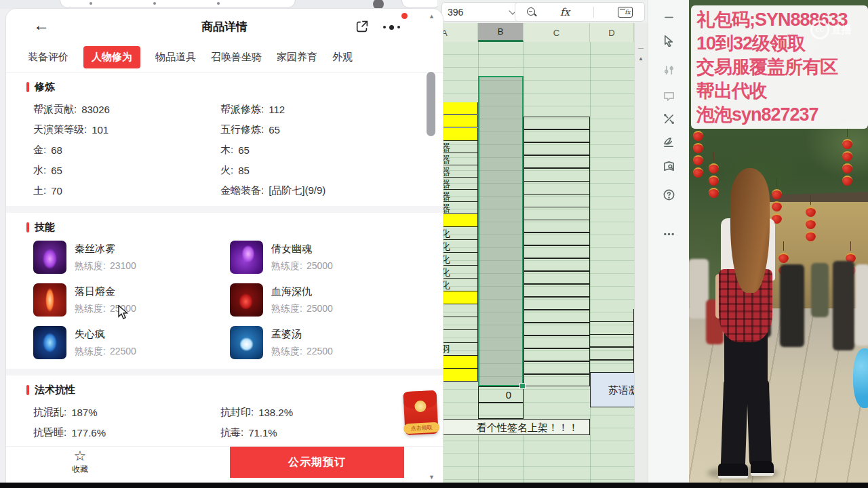  I want to click on stat-row: 天演策等级:101, so click(127, 129).